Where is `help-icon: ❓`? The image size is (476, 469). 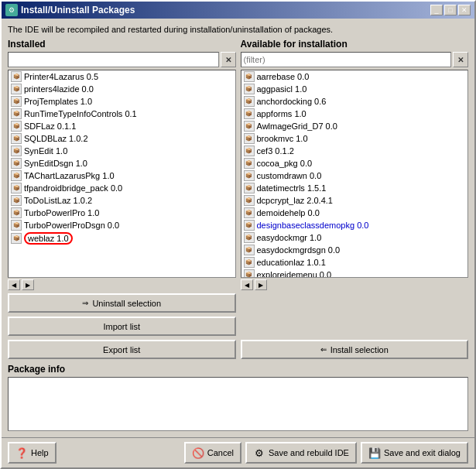 help-icon: ❓ is located at coordinates (22, 453).